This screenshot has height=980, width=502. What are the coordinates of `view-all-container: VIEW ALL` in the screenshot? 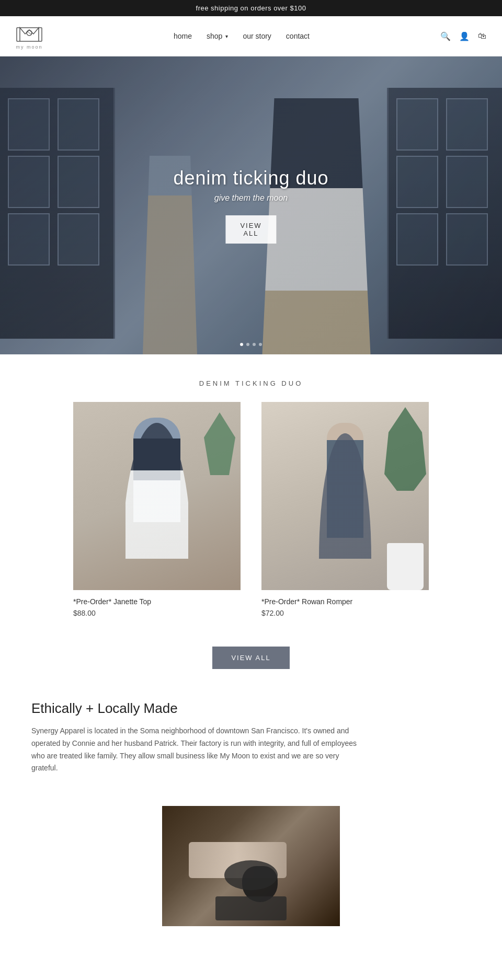 It's located at (251, 671).